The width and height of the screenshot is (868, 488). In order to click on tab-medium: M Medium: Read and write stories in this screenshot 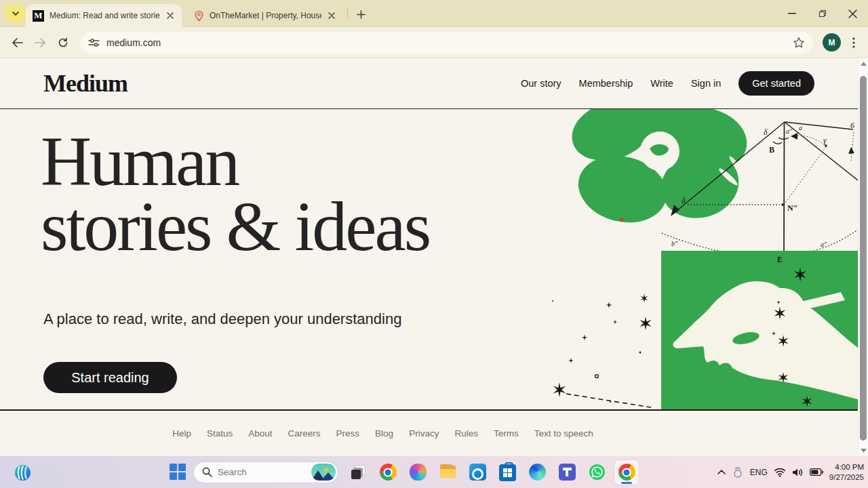, I will do `click(104, 16)`.